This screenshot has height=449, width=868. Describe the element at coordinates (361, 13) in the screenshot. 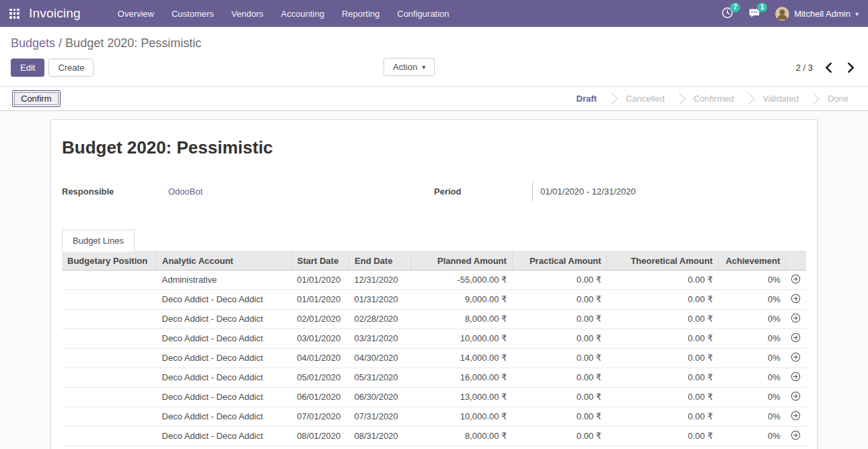

I see `nav-menu-item-reporting: Reporting` at that location.